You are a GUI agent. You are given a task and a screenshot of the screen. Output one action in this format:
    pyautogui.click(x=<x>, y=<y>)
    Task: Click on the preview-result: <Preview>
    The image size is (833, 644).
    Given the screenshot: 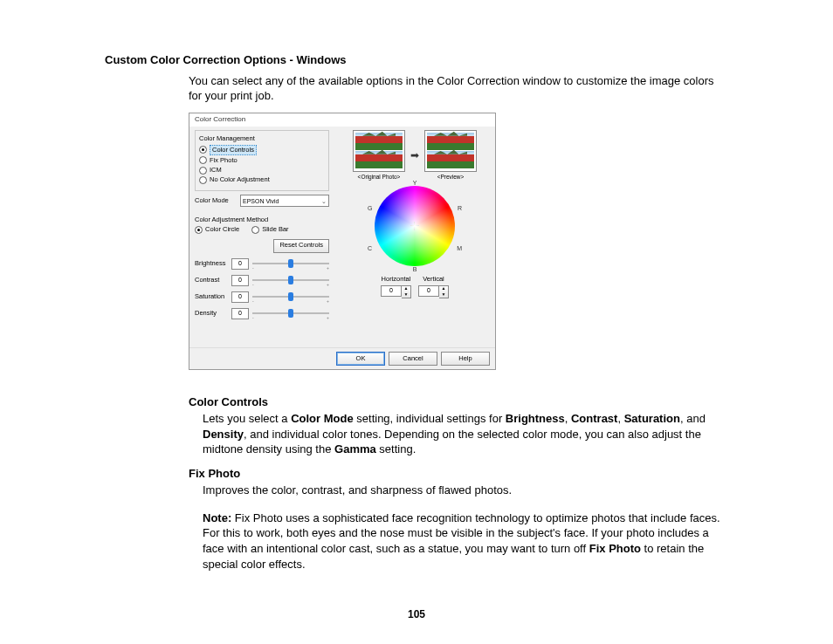 What is the action you would take?
    pyautogui.click(x=451, y=155)
    